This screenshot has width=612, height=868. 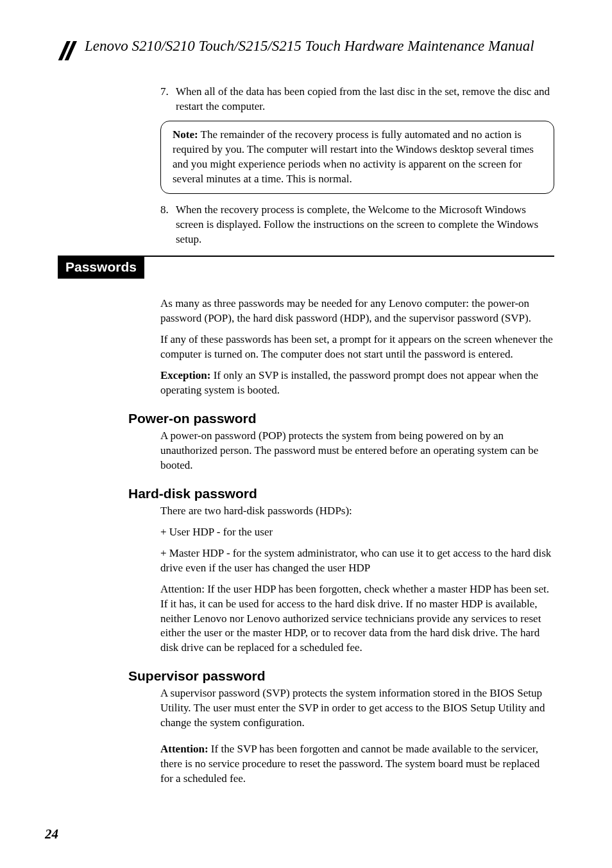 I want to click on logo-stripes-icon, so click(x=69, y=51).